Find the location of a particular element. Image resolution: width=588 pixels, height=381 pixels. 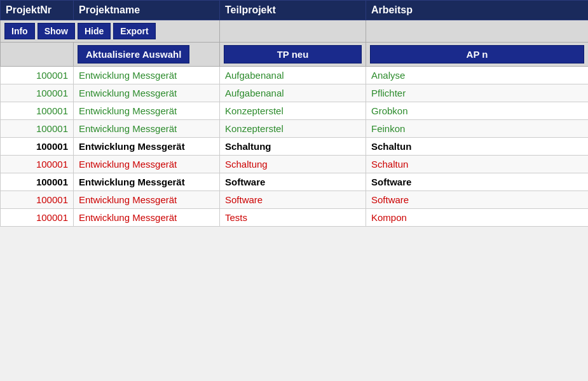

table-row: 100001Entwicklung MessgerätAufgabenanalA… is located at coordinates (295, 76).